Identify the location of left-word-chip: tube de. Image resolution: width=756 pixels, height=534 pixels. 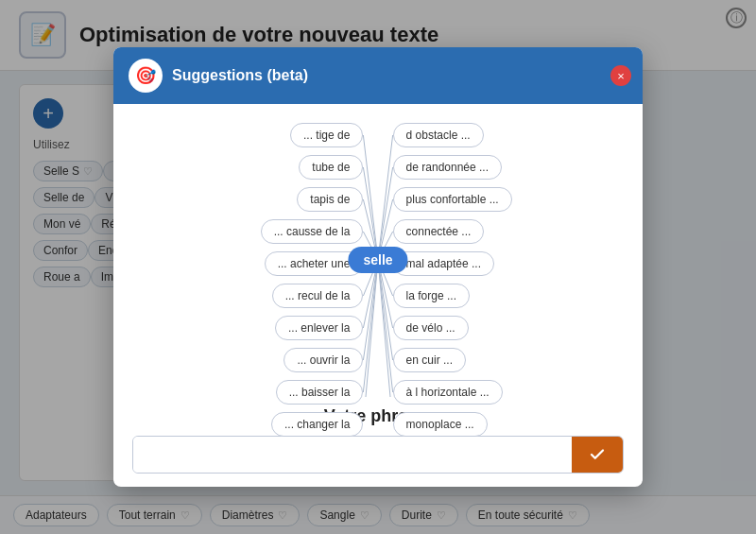
(331, 167).